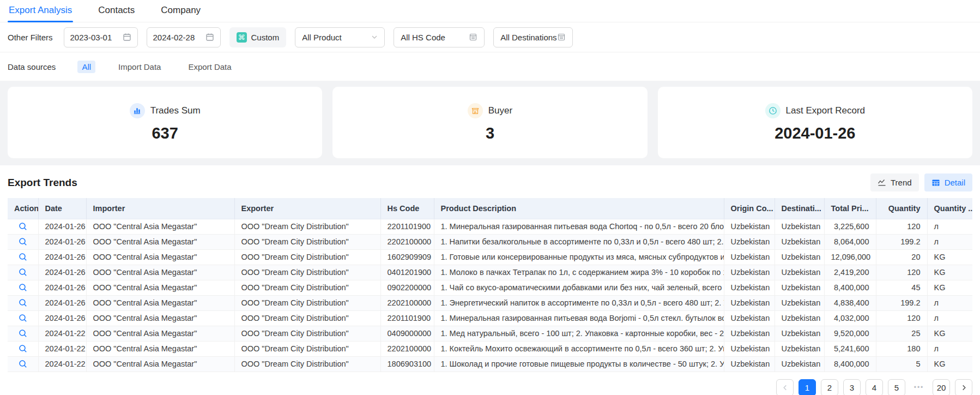 The width and height of the screenshot is (980, 395). Describe the element at coordinates (579, 333) in the screenshot. I see `cell-product-description: 1. Мед натуральный, всего - 100 шт; 2. У…` at that location.